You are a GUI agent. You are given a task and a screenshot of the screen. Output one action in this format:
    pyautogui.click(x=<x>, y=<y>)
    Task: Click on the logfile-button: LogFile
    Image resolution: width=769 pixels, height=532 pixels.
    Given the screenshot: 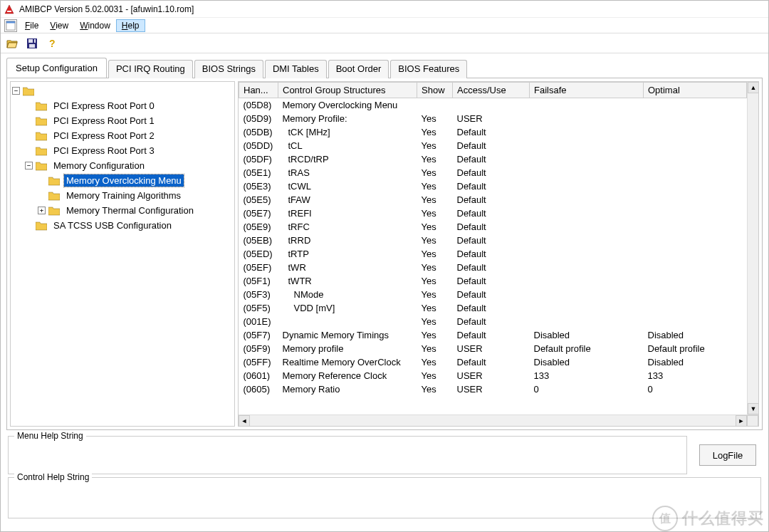 What is the action you would take?
    pyautogui.click(x=728, y=455)
    